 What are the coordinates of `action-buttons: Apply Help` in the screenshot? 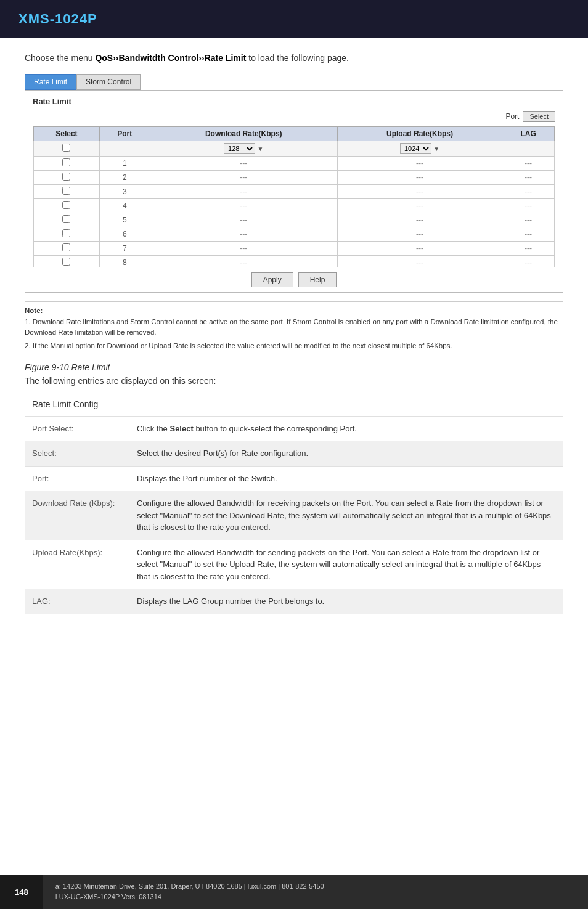 It's located at (294, 280).